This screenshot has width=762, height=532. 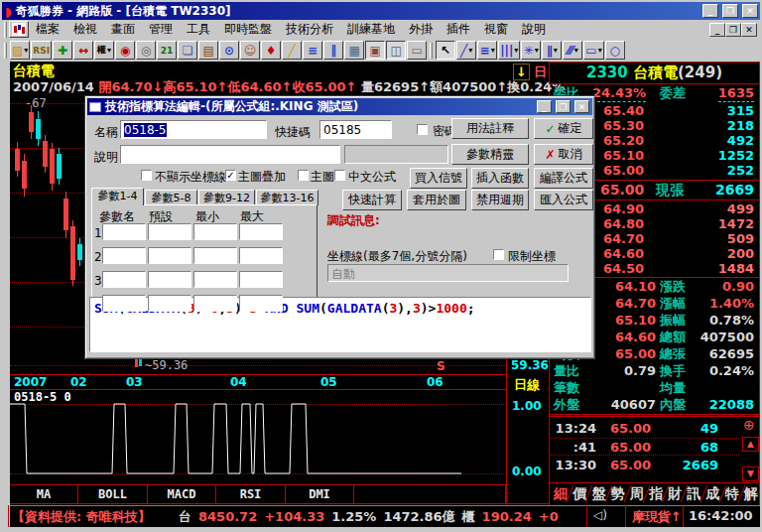 I want to click on apply-to-chart-button: 套用於圖, so click(x=437, y=200).